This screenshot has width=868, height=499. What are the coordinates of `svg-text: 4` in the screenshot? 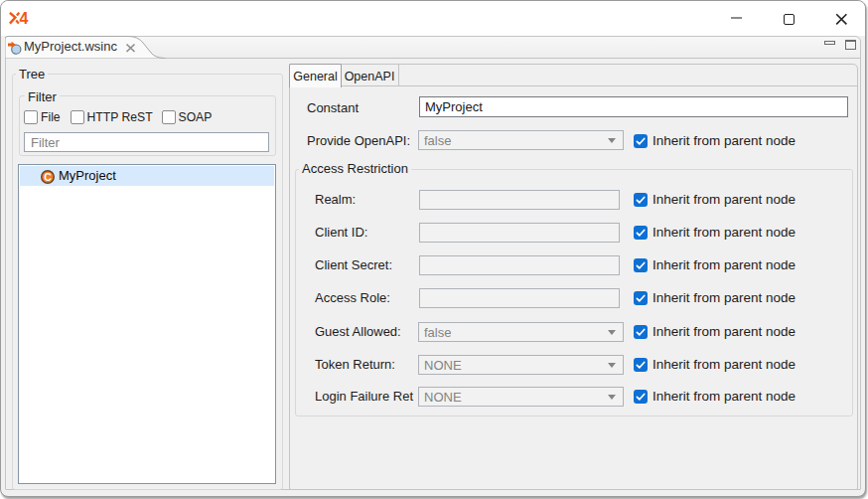 It's located at (24, 19).